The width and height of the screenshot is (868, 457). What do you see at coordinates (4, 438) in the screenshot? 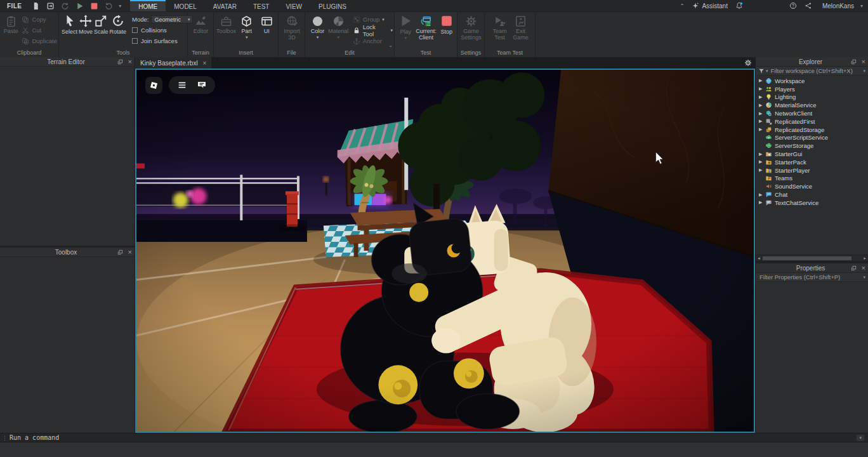
I see `drag-grip-icon: ⋮` at bounding box center [4, 438].